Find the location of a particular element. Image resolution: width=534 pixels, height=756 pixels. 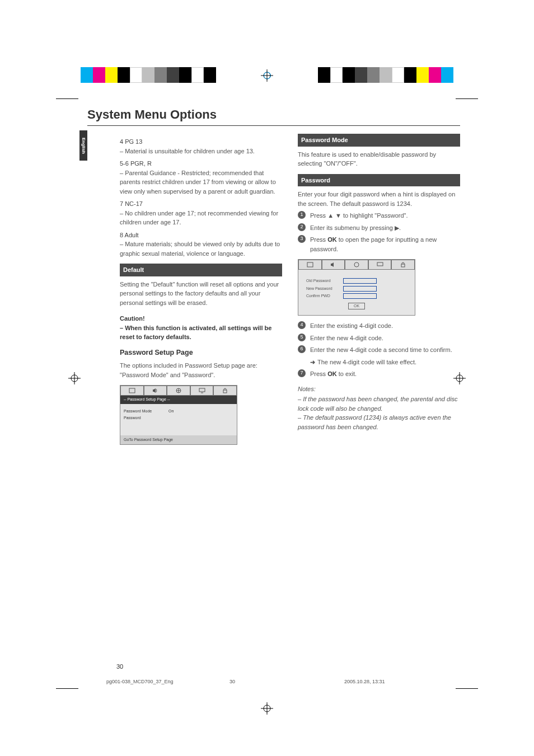

screenshot-header: -- Password Setup Page -- is located at coordinates (179, 400).